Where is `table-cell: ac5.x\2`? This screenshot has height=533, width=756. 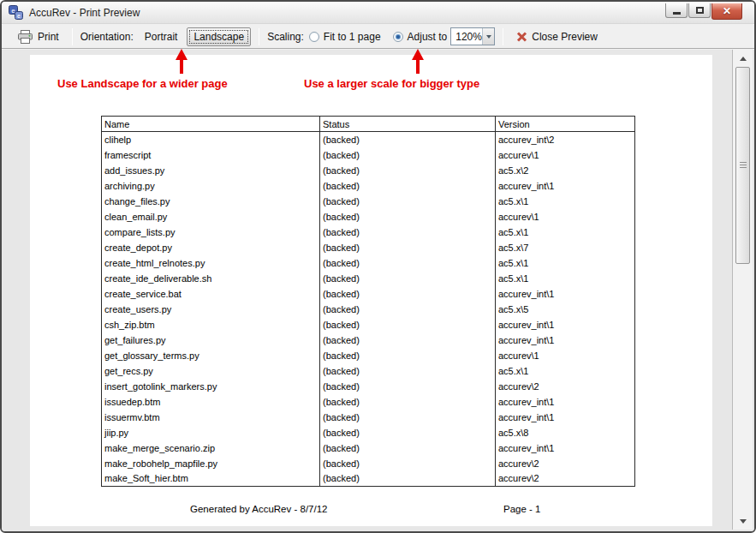
table-cell: ac5.x\2 is located at coordinates (565, 171).